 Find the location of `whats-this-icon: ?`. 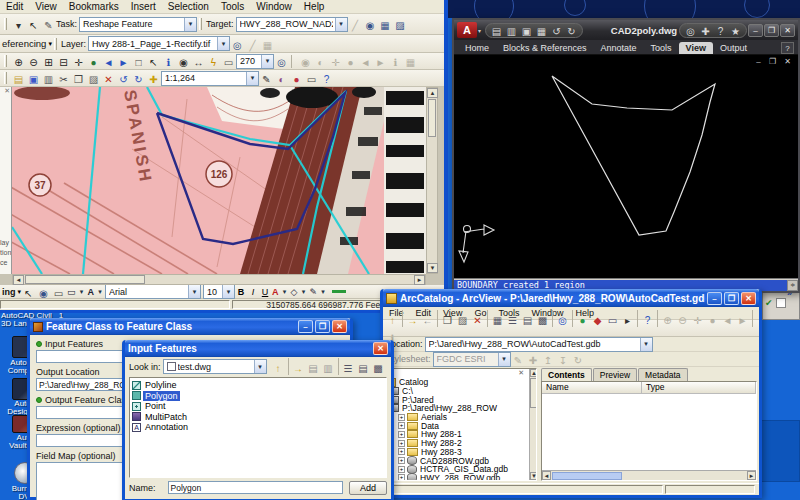

whats-this-icon: ? is located at coordinates (648, 321).